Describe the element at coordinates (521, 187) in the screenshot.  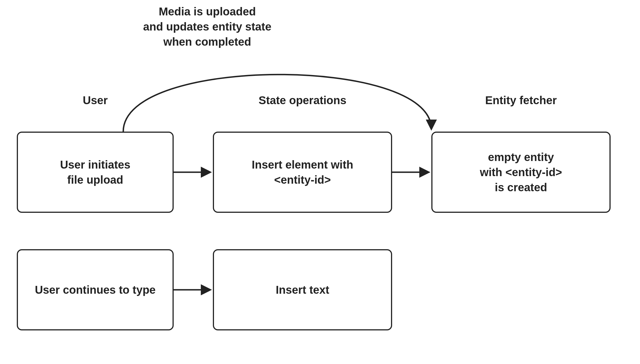
I see `box-empty-entity-line3: is created` at that location.